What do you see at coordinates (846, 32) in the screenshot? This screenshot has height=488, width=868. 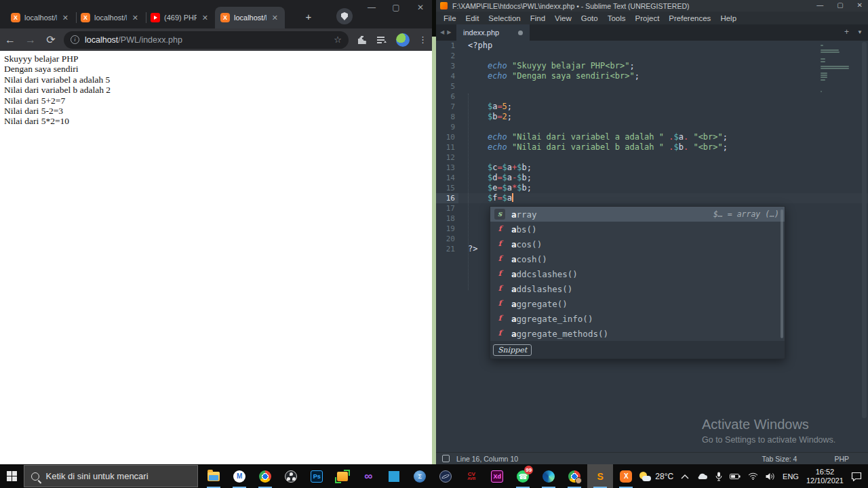 I see `new-file-plus-icon: +` at bounding box center [846, 32].